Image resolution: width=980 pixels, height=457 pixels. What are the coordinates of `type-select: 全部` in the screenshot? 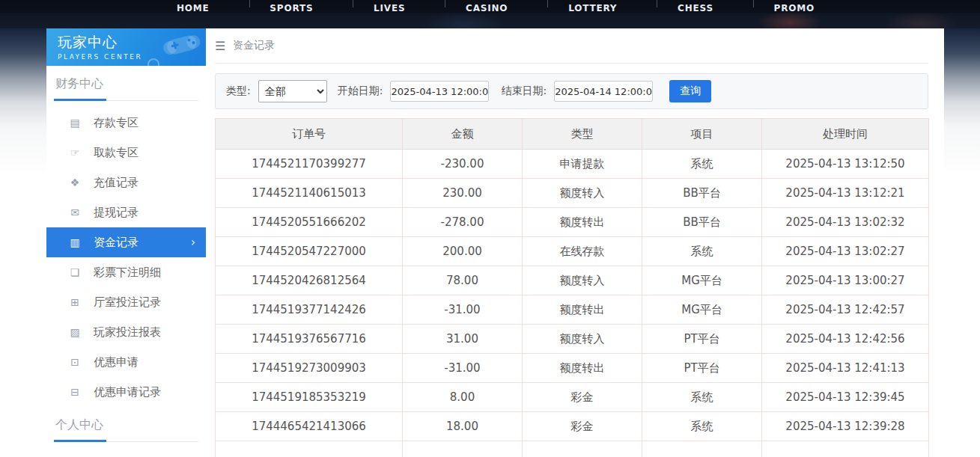 It's located at (293, 91).